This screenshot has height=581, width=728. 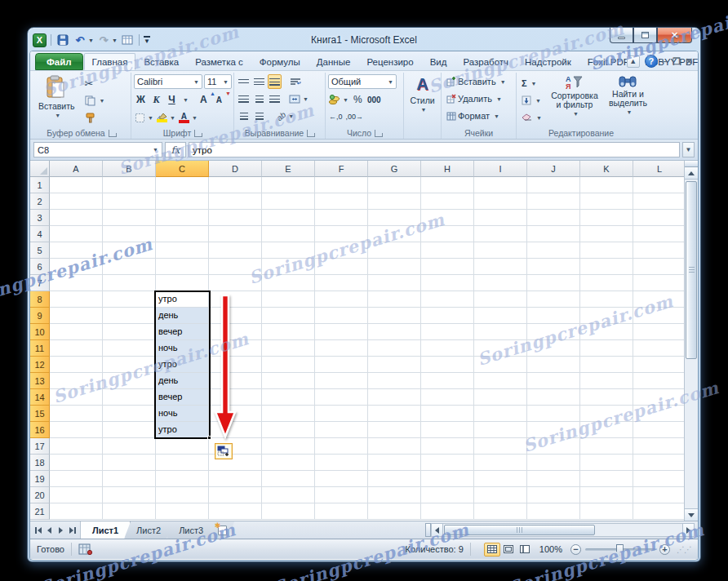 What do you see at coordinates (553, 397) in the screenshot?
I see `cell-j14` at bounding box center [553, 397].